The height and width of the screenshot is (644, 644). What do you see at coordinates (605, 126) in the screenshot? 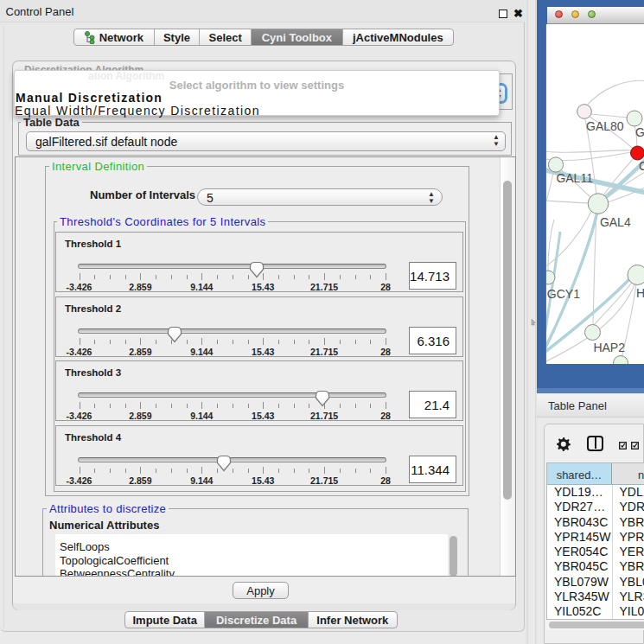
I see `svg-text: GAL80` at bounding box center [605, 126].